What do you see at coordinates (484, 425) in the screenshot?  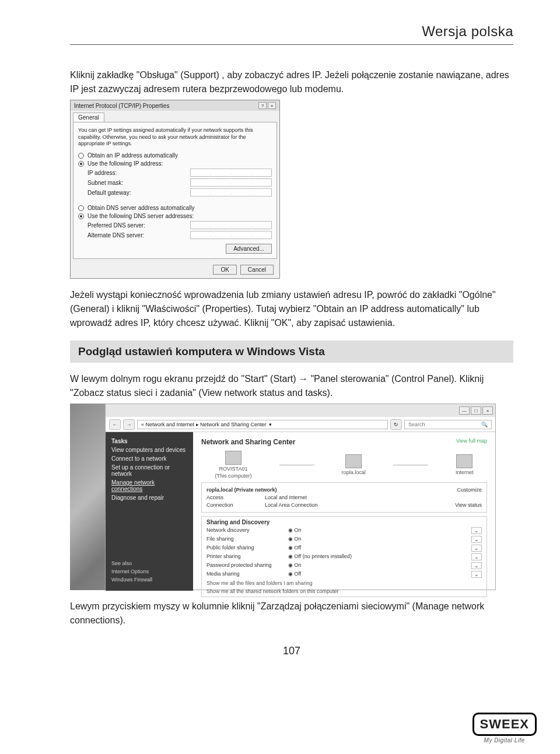 I see `search-icon: 🔍` at bounding box center [484, 425].